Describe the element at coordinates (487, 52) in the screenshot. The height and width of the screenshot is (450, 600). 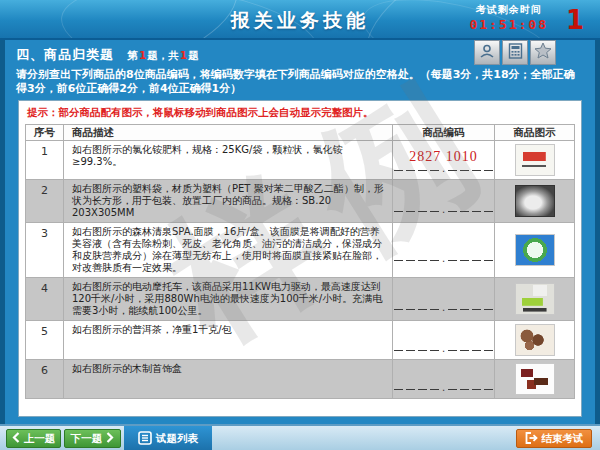
I see `candidate-info-button` at that location.